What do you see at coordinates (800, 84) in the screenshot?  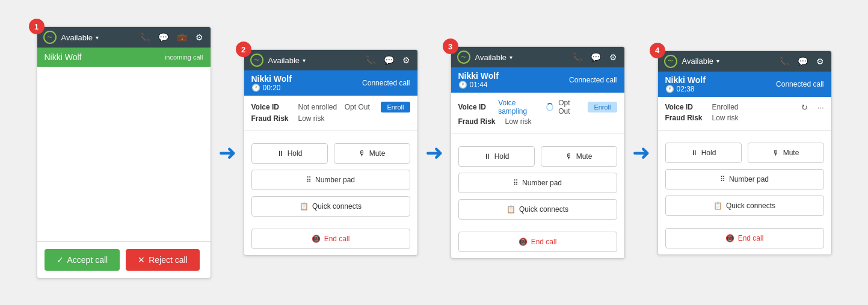 I see `call-status-4: Connected call` at bounding box center [800, 84].